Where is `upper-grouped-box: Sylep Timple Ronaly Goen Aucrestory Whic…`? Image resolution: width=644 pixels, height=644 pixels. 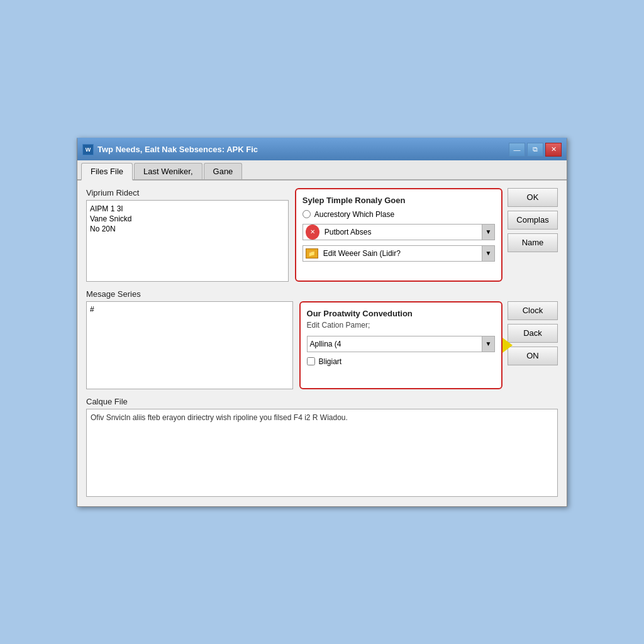 upper-grouped-box: Sylep Timple Ronaly Goen Aucrestory Whic… is located at coordinates (399, 235).